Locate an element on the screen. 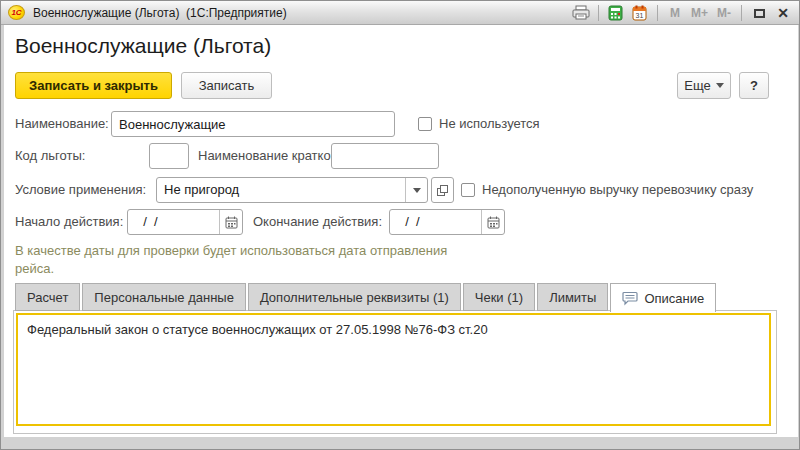 The width and height of the screenshot is (800, 450). name-label: Наименование: is located at coordinates (62, 124).